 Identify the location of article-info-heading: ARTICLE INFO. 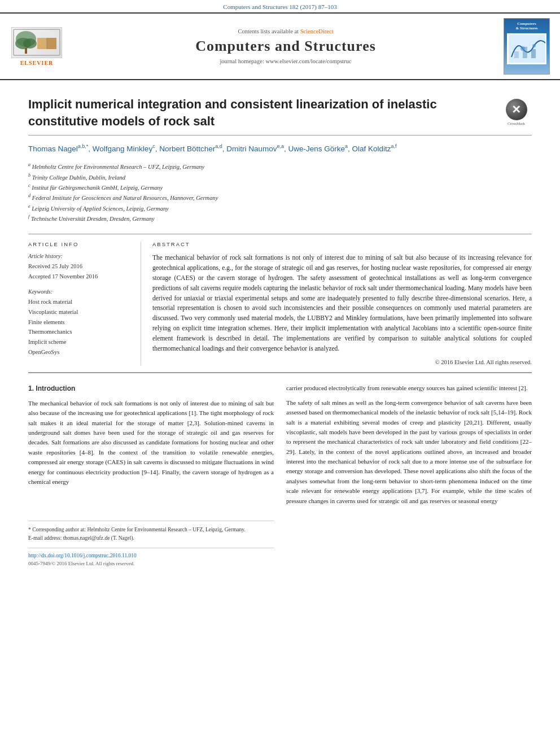
(80, 244).